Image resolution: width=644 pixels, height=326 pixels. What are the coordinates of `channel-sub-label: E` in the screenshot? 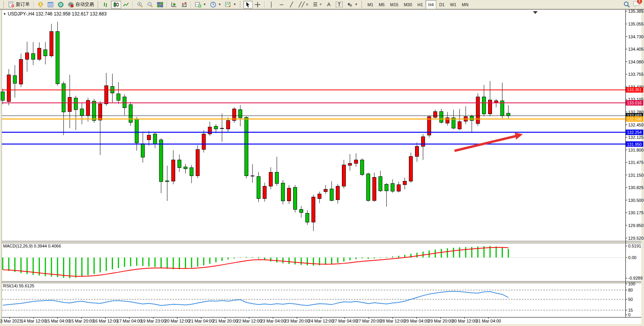 It's located at (307, 5).